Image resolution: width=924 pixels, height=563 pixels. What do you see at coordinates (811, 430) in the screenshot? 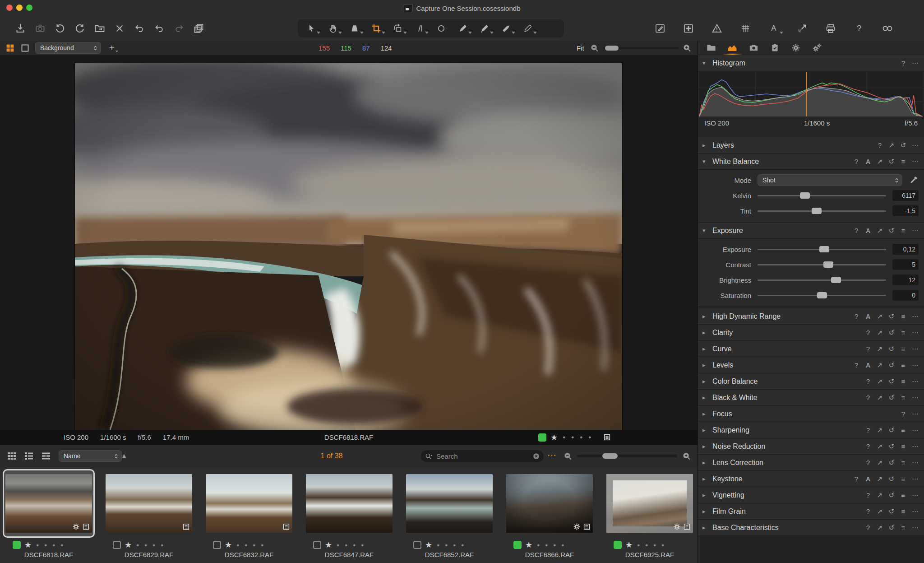
I see `panel-sharpening: ▸ Sharpening ?↗↺≡⋯` at bounding box center [811, 430].